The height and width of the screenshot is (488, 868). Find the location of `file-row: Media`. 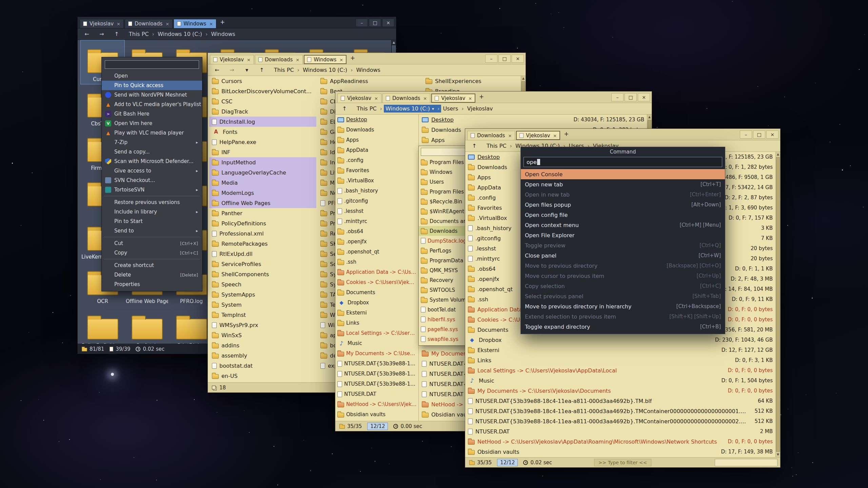

file-row: Media is located at coordinates (263, 183).